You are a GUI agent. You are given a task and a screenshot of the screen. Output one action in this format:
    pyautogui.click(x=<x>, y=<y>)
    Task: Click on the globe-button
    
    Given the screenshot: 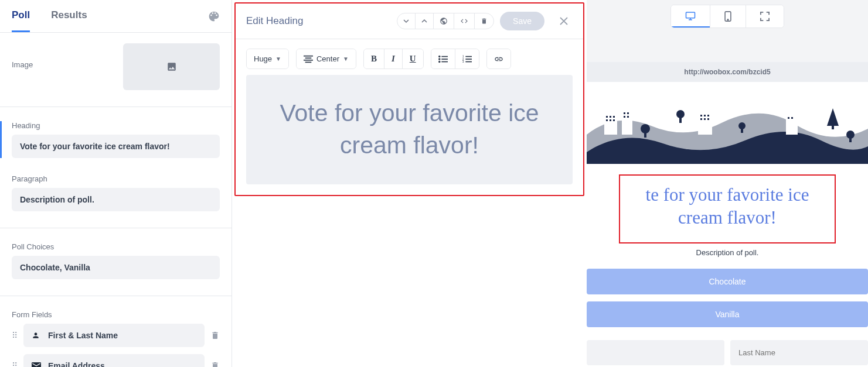 What is the action you would take?
    pyautogui.click(x=443, y=21)
    